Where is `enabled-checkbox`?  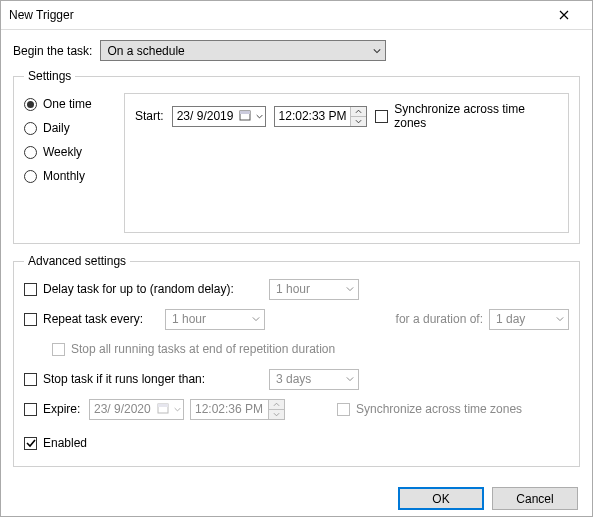 enabled-checkbox is located at coordinates (30, 444).